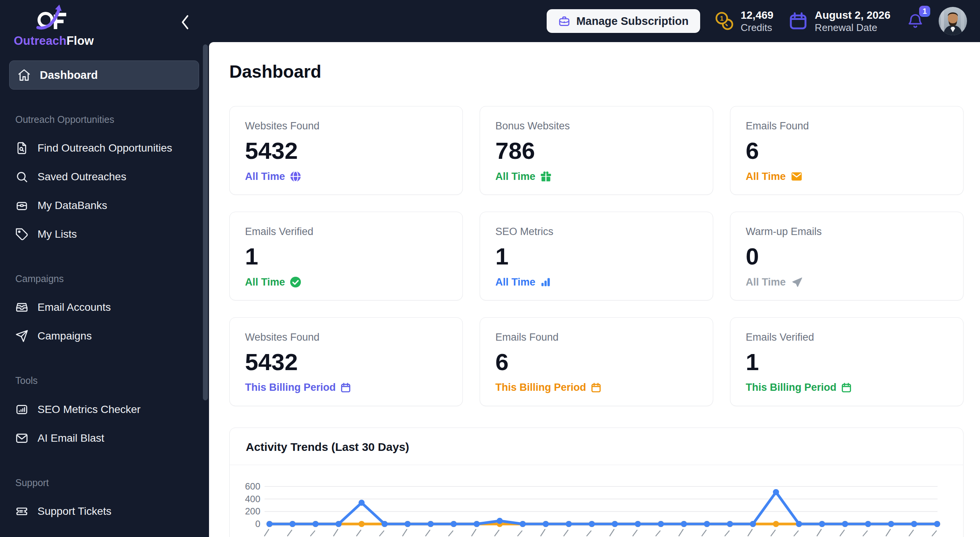 This screenshot has height=537, width=980. Describe the element at coordinates (22, 307) in the screenshot. I see `inbox-stack-icon` at that location.